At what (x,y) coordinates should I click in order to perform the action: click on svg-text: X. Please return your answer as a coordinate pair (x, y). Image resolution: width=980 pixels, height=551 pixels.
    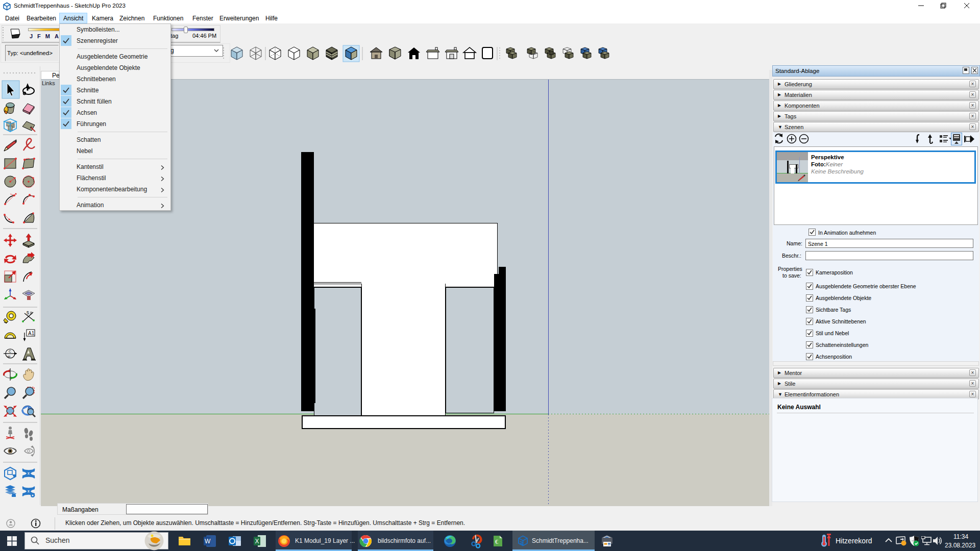
    Looking at the image, I should click on (257, 541).